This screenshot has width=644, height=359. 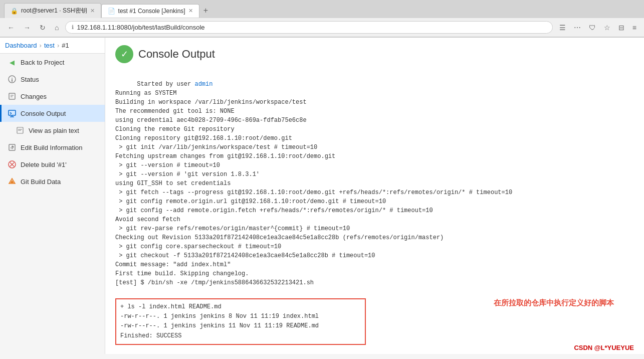 What do you see at coordinates (280, 238) in the screenshot?
I see `console-line-18: Checking out Revision 5133a201f872142408…` at bounding box center [280, 238].